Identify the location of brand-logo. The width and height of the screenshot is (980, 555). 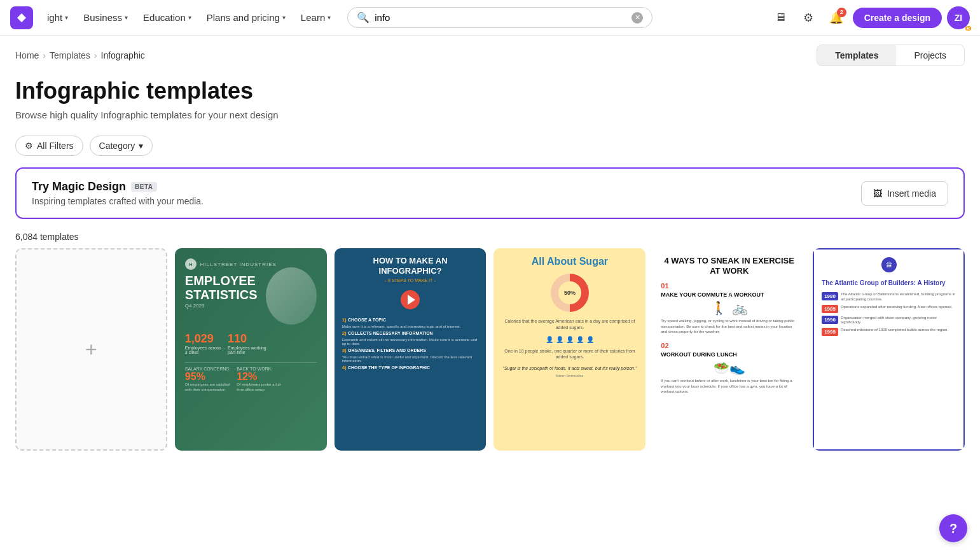
(22, 18).